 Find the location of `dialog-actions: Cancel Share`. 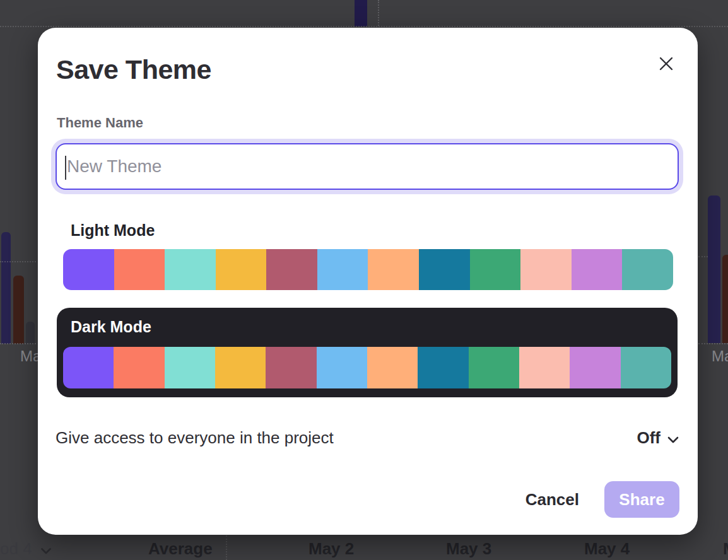

dialog-actions: Cancel Share is located at coordinates (358, 499).